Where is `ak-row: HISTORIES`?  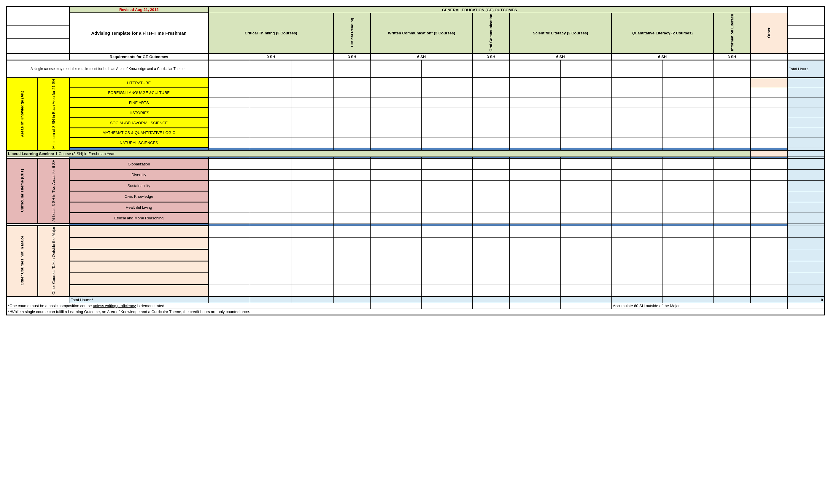 ak-row: HISTORIES is located at coordinates (139, 113).